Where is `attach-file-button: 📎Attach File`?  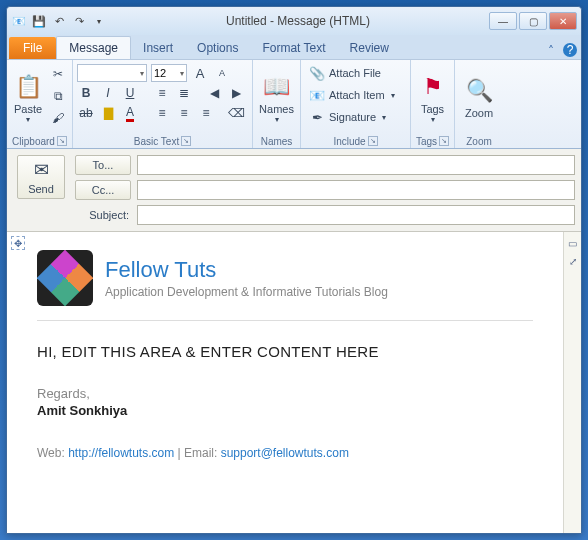 attach-file-button: 📎Attach File is located at coordinates (345, 73).